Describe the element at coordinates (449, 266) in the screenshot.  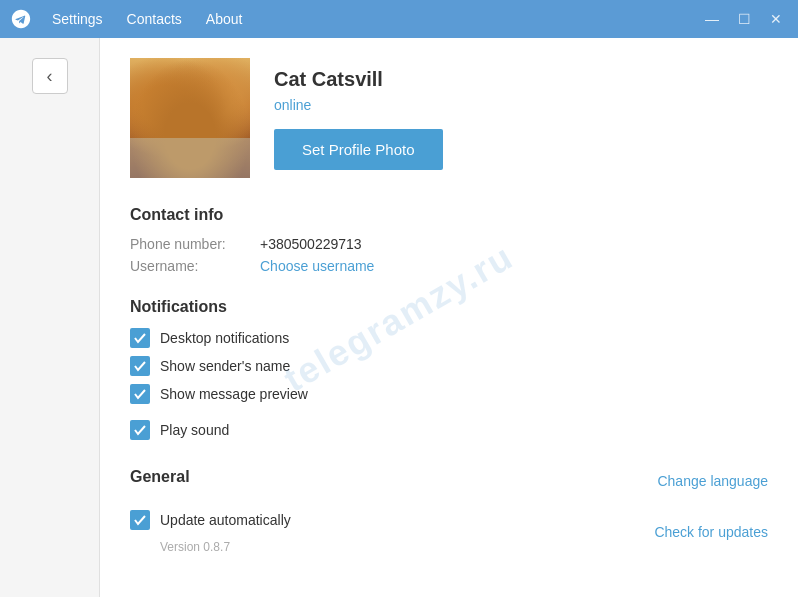
I see `username-row: Username: Choose username` at that location.